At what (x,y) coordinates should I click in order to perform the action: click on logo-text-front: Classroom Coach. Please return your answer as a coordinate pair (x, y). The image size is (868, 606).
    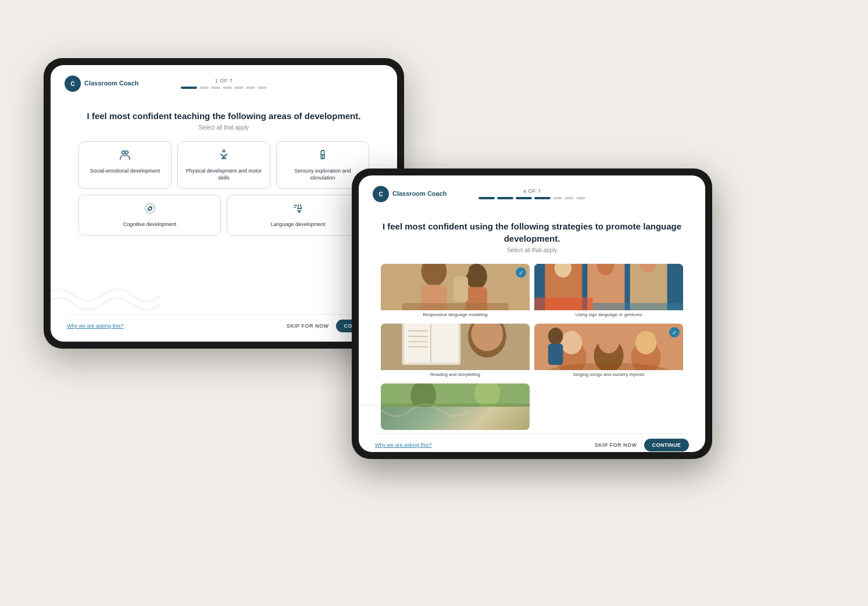
    Looking at the image, I should click on (420, 194).